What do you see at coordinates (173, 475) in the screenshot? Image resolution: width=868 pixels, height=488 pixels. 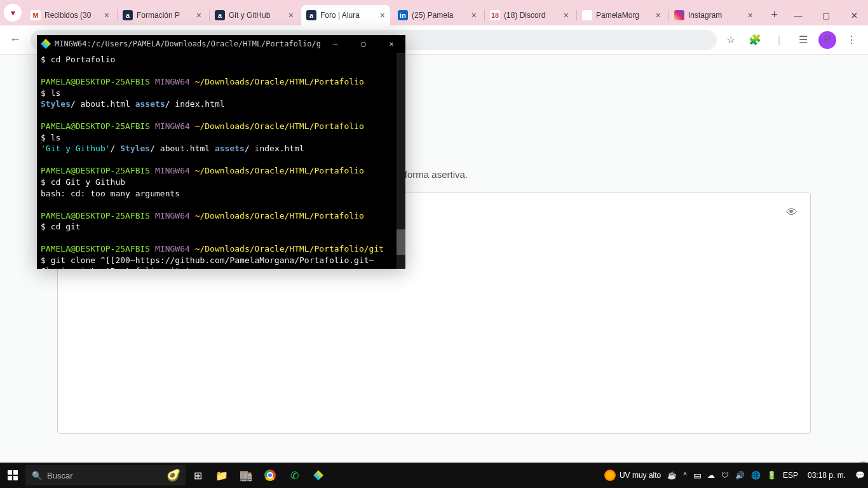 I see `search-decoration-icon: 🥑` at bounding box center [173, 475].